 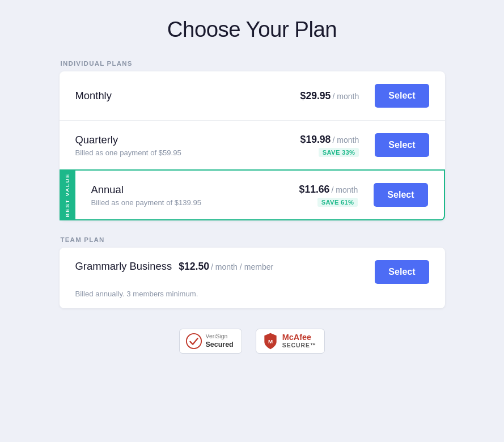 I want to click on plan-annual-period: / month, so click(x=345, y=190).